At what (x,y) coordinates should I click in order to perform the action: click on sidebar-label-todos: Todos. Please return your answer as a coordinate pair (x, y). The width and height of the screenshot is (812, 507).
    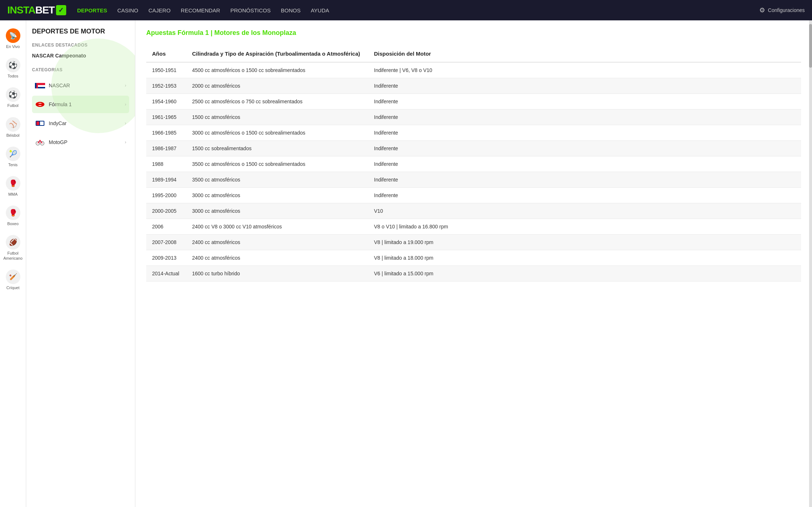
    Looking at the image, I should click on (13, 76).